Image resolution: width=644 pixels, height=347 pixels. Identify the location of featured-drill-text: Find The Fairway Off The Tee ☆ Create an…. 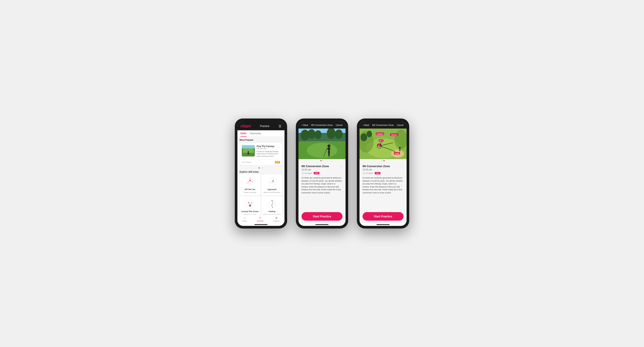
(268, 151).